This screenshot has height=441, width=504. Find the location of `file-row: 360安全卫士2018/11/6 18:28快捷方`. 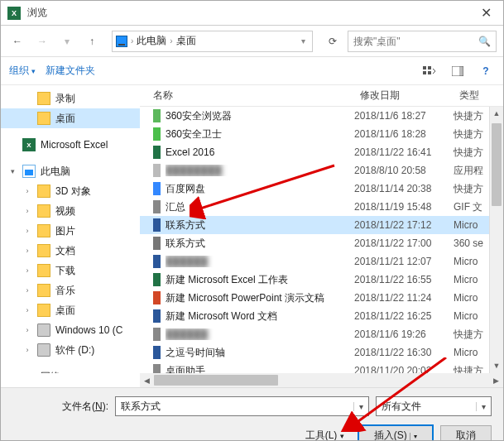

file-row: 360安全卫士2018/11/6 18:28快捷方 is located at coordinates (321, 134).